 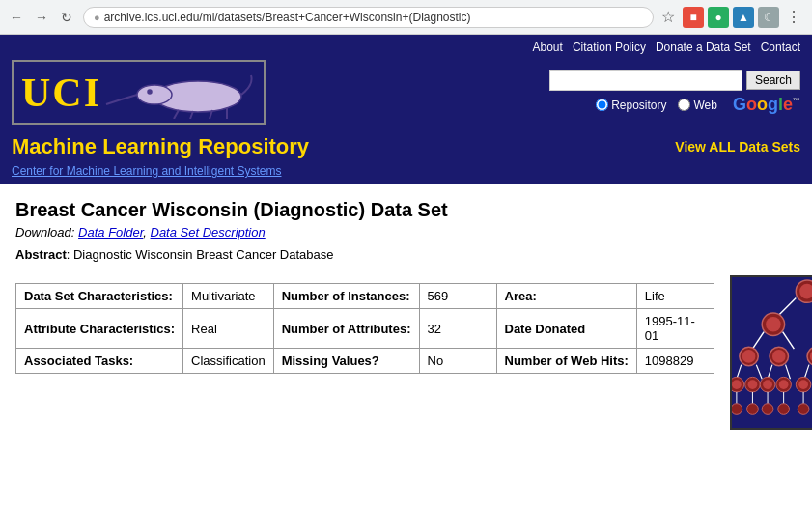 I want to click on forward-button: →, so click(x=42, y=17).